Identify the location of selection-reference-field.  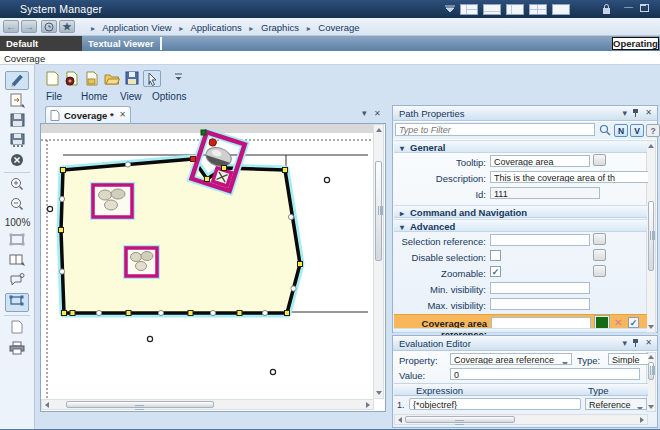
(540, 240).